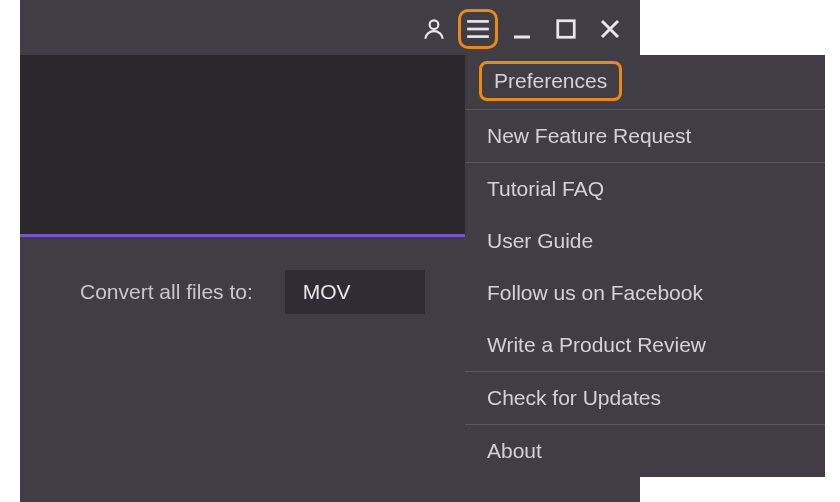  Describe the element at coordinates (252, 292) in the screenshot. I see `convert-row: Convert all files to: MOV` at that location.